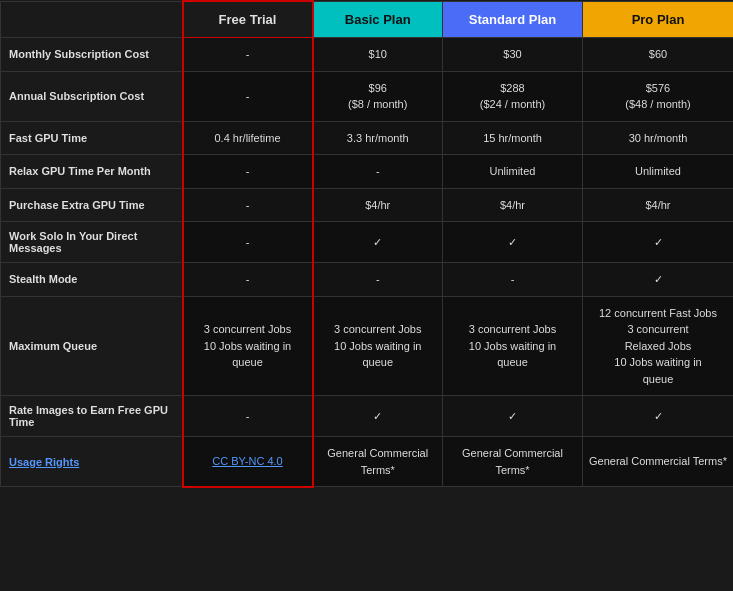 The height and width of the screenshot is (591, 733). What do you see at coordinates (92, 205) in the screenshot?
I see `feature-label: Purchase Extra GPU Time` at bounding box center [92, 205].